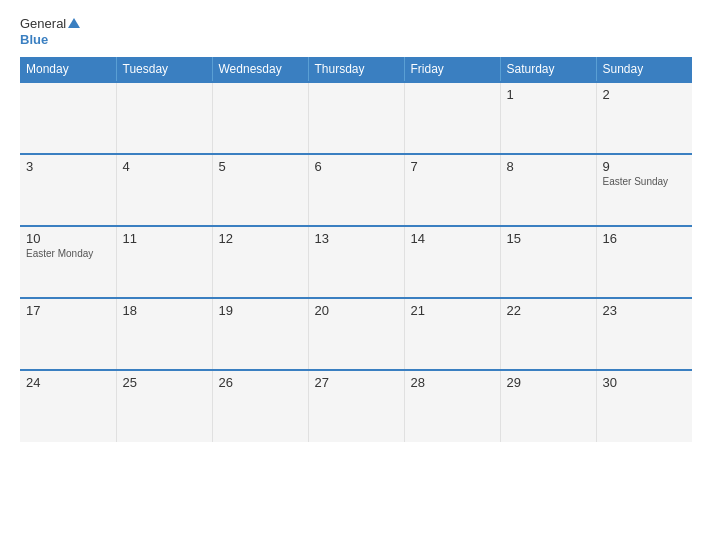  What do you see at coordinates (644, 190) in the screenshot?
I see `calendar-cell: 9Easter Sunday` at bounding box center [644, 190].